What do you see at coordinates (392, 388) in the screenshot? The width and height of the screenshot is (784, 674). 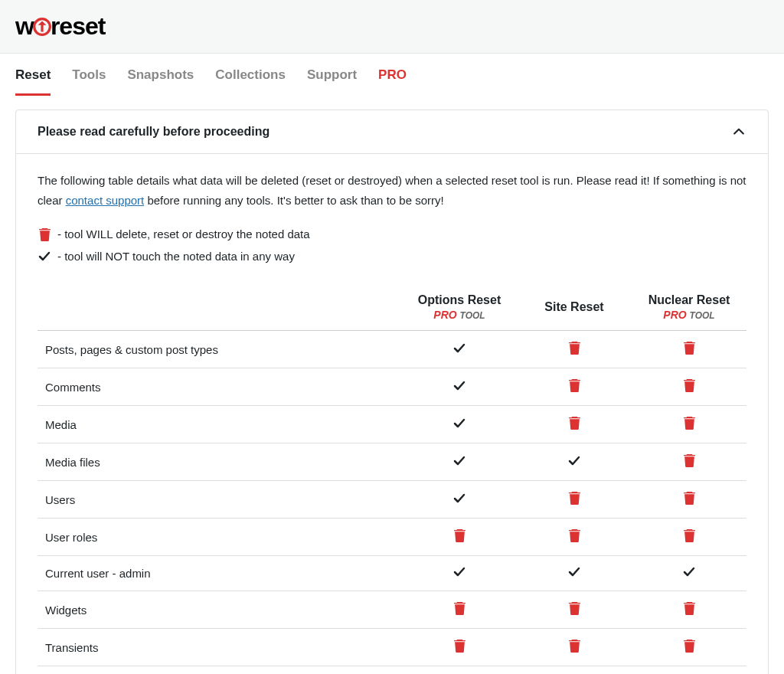 I see `table-row: Comments` at bounding box center [392, 388].